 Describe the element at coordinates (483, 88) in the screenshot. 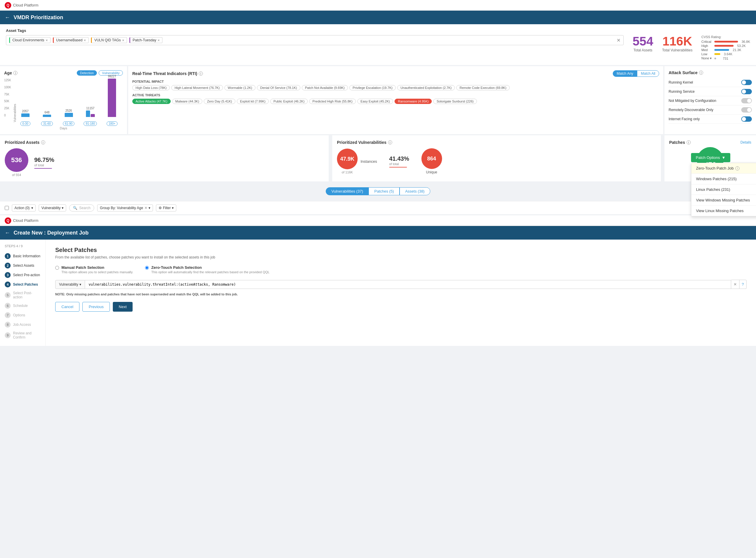

I see `rti-tag-rce: Remote Code Execution (69.8K)` at that location.